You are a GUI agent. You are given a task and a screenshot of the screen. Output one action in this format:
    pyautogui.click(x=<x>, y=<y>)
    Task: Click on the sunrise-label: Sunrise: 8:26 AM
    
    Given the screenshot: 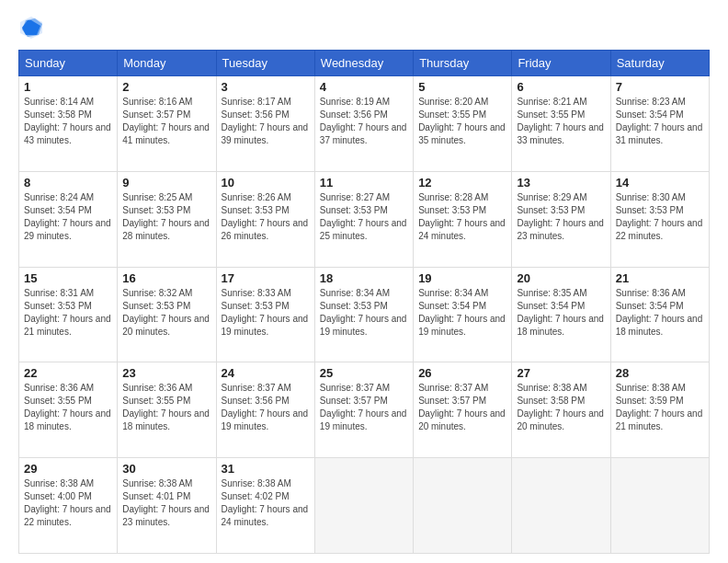 What is the action you would take?
    pyautogui.click(x=256, y=197)
    